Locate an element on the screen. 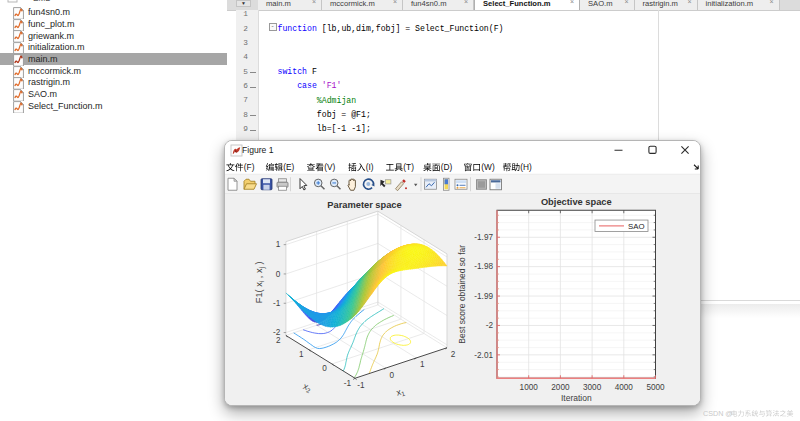 This screenshot has width=800, height=421. svg-text: (D) is located at coordinates (446, 167).